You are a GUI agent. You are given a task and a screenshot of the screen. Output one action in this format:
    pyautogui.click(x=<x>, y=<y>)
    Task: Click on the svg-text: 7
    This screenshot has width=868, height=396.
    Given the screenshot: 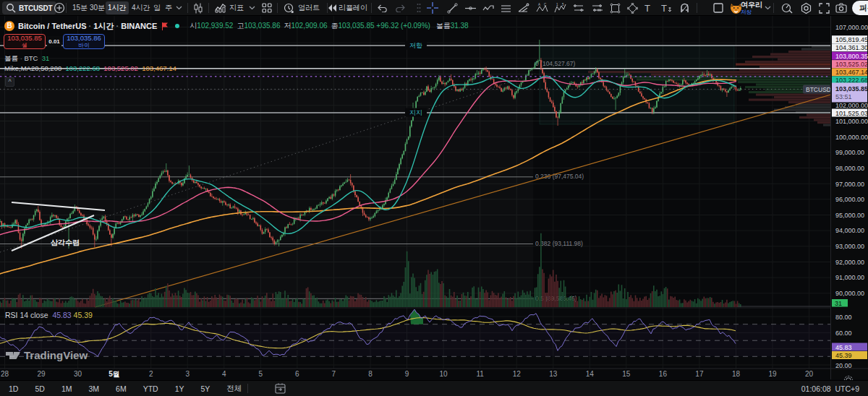 What is the action you would take?
    pyautogui.click(x=334, y=374)
    